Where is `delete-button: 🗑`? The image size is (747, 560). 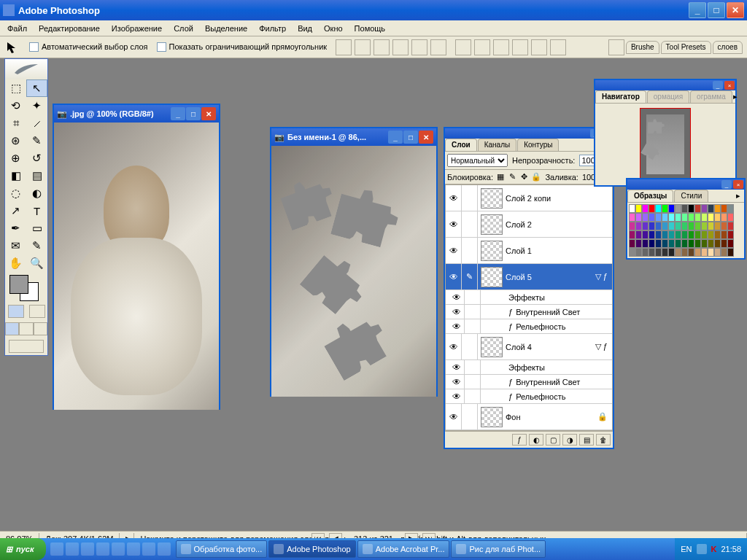 delete-button: 🗑 is located at coordinates (603, 440).